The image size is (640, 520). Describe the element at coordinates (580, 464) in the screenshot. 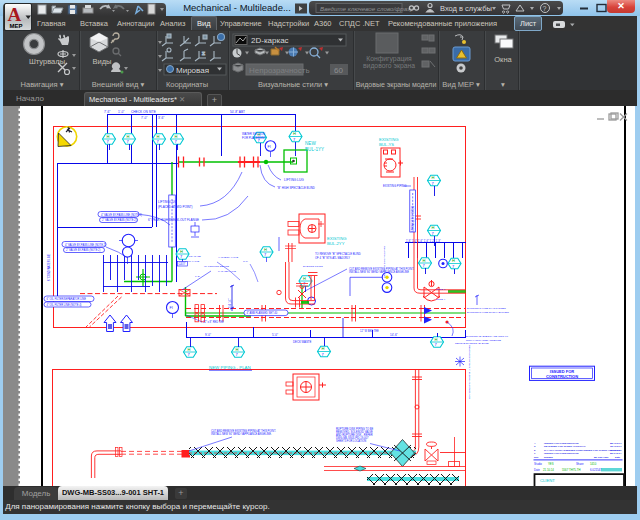

I see `svg-text: Share` at that location.